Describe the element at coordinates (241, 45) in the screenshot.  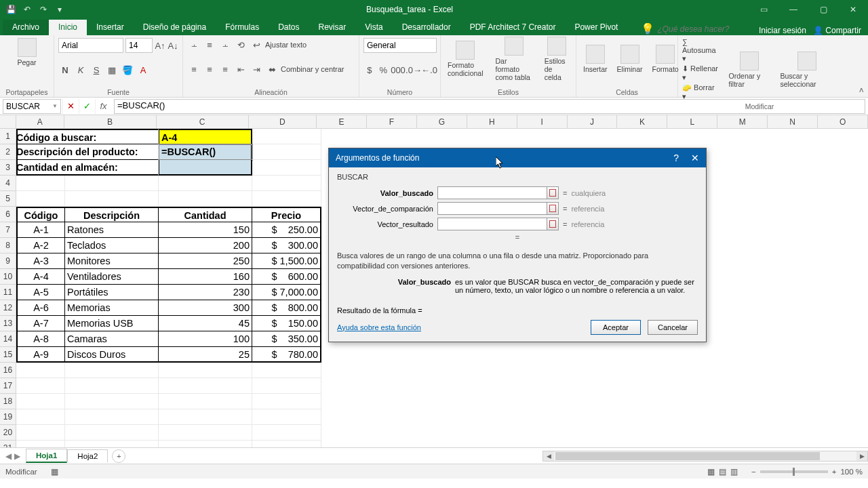
I see `orientation-icon: ⟲` at that location.